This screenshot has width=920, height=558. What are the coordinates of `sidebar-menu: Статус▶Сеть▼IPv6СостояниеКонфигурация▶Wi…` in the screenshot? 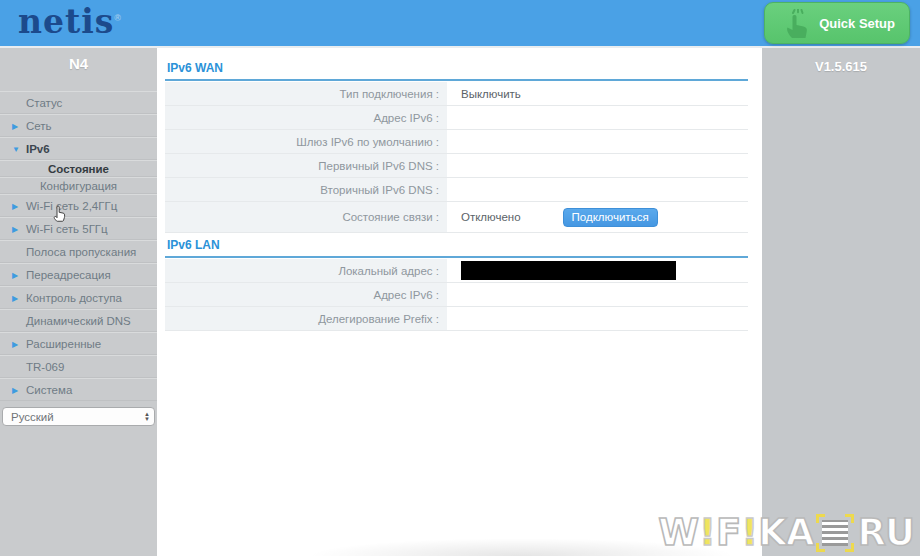 It's located at (78, 246).